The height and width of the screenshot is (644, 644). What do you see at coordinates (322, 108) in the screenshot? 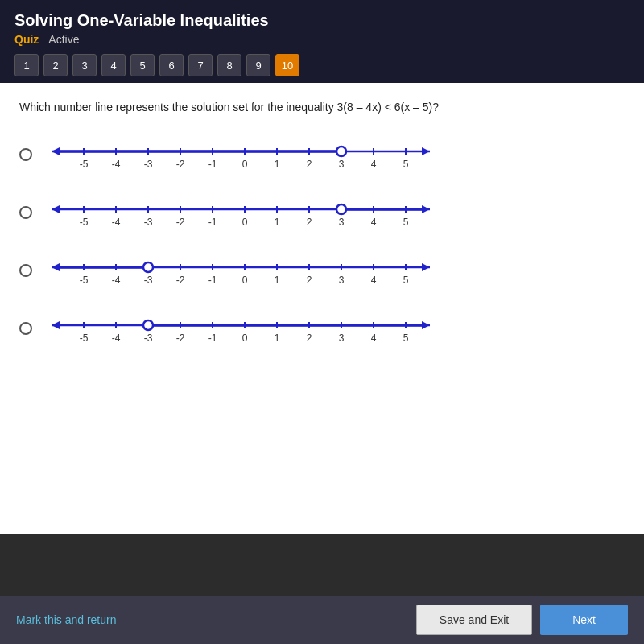
I see `question-text: Which number line represents the solutio…` at bounding box center [322, 108].